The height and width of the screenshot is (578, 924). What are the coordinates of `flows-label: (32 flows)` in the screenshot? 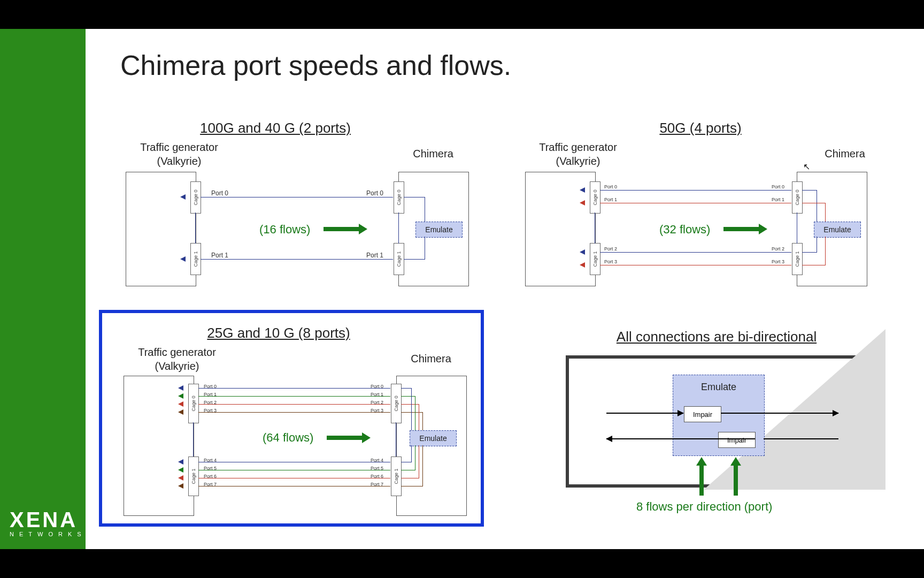 It's located at (684, 230).